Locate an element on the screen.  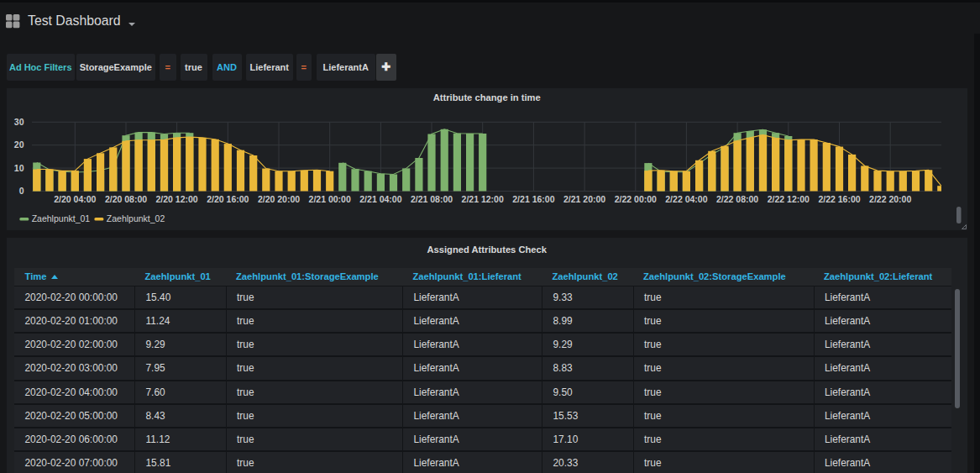
svg-text: 2/21 04:00 is located at coordinates (380, 199).